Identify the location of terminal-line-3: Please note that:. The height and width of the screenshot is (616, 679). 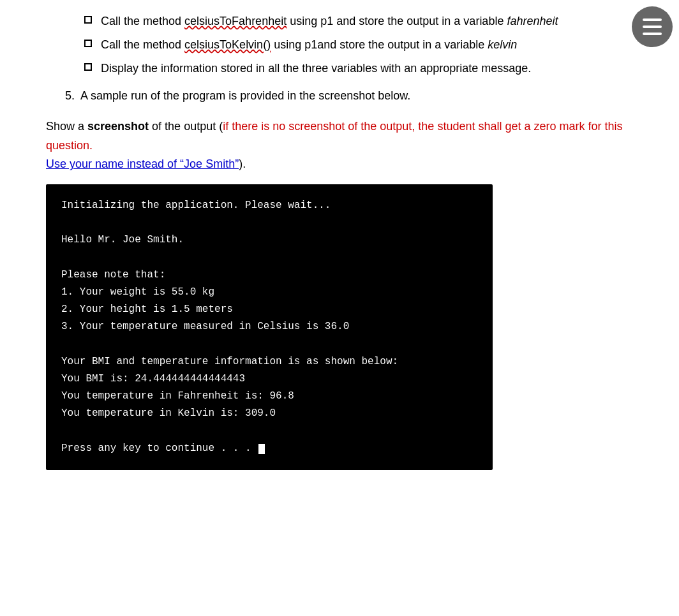
(269, 275).